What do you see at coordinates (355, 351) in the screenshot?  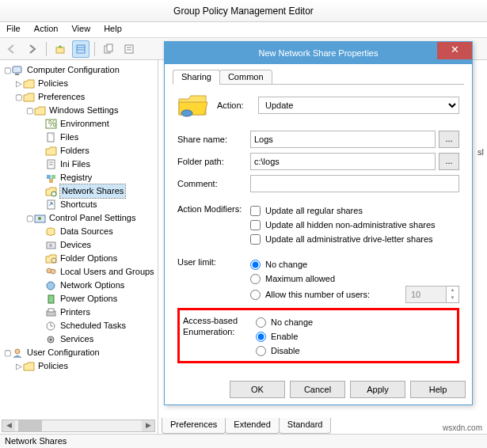 I see `abe-disable-radio: Disable` at bounding box center [355, 351].